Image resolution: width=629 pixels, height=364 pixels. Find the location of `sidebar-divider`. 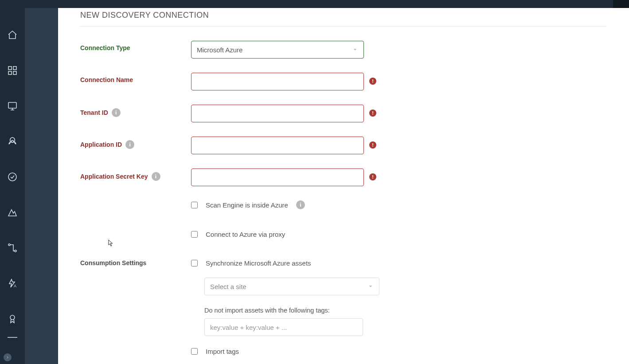

sidebar-divider is located at coordinates (12, 337).